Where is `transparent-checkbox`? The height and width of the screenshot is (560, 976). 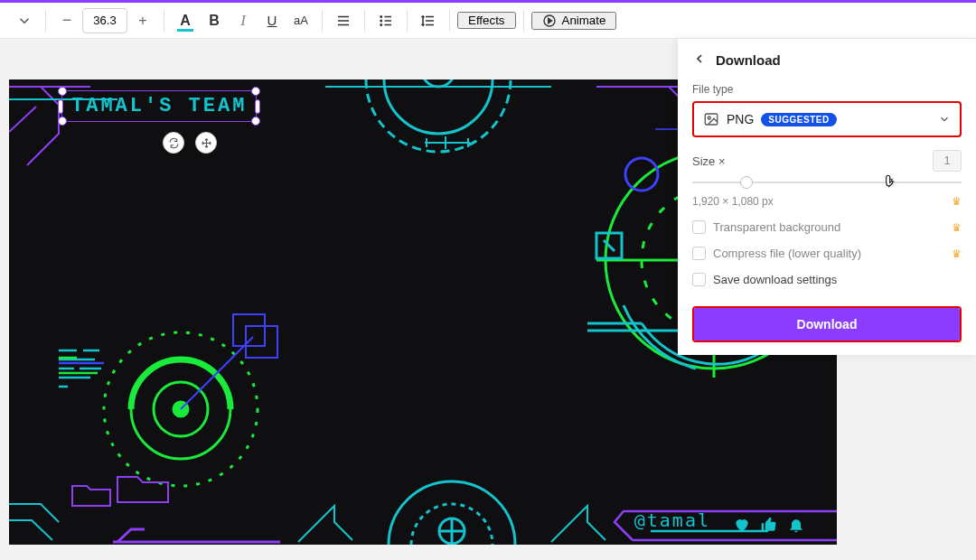
transparent-checkbox is located at coordinates (699, 228).